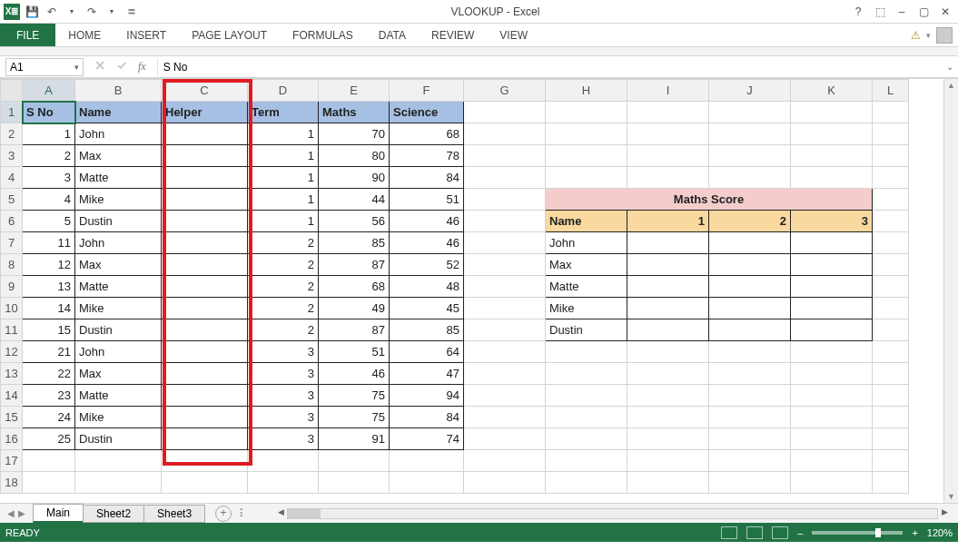 This screenshot has width=958, height=560. What do you see at coordinates (49, 418) in the screenshot?
I see `cell: 24` at bounding box center [49, 418].